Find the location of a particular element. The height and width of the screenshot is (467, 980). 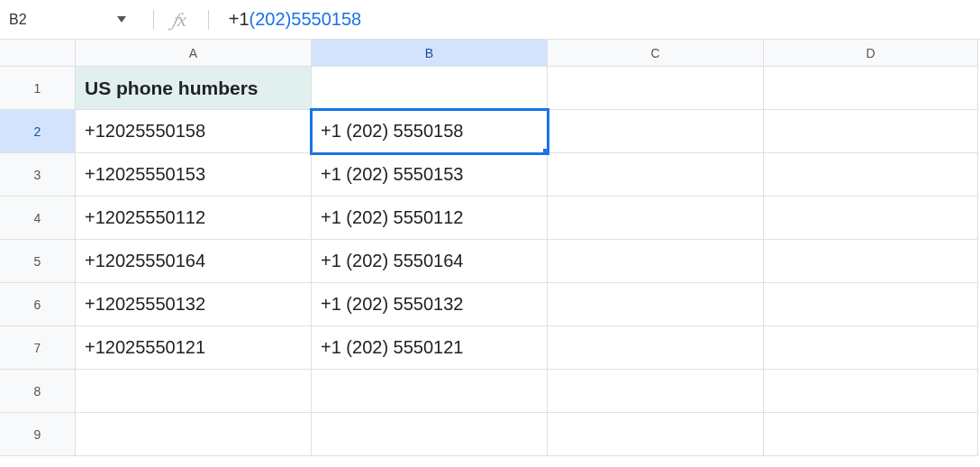

cell-C3 is located at coordinates (656, 175).